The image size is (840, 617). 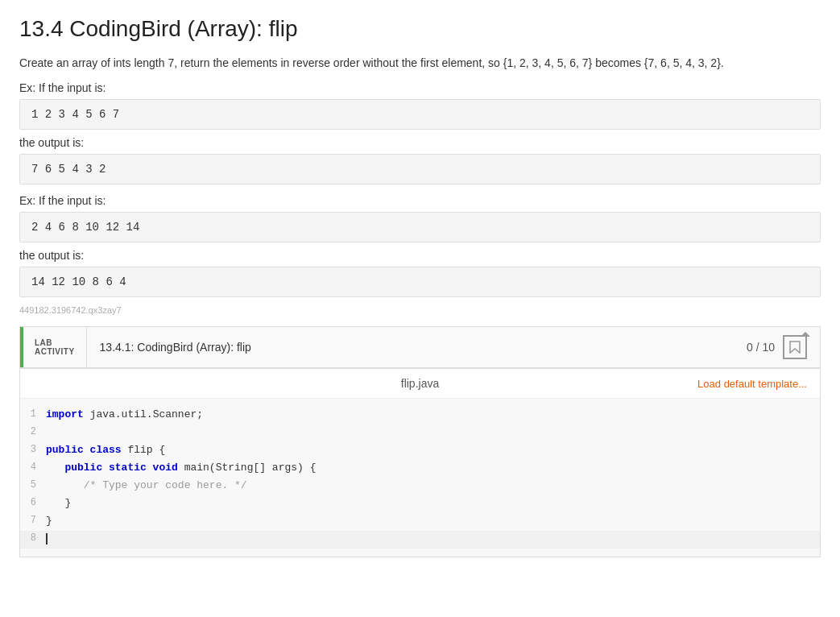 What do you see at coordinates (33, 449) in the screenshot?
I see `line-num-3: 3` at bounding box center [33, 449].